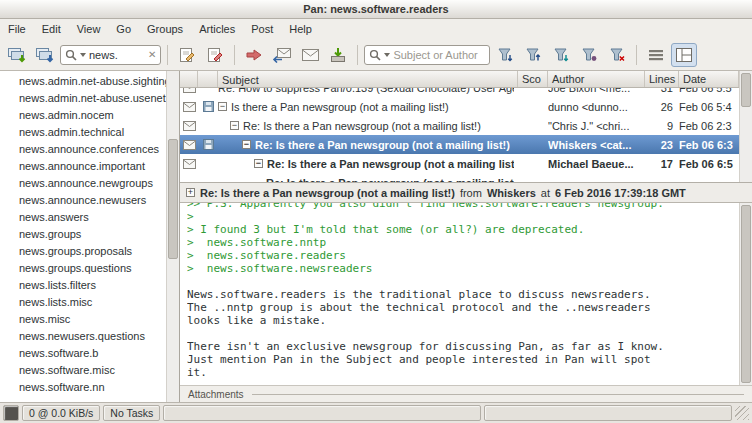 The image size is (752, 423). I want to click on group-item: news.lists.misc, so click(83, 302).